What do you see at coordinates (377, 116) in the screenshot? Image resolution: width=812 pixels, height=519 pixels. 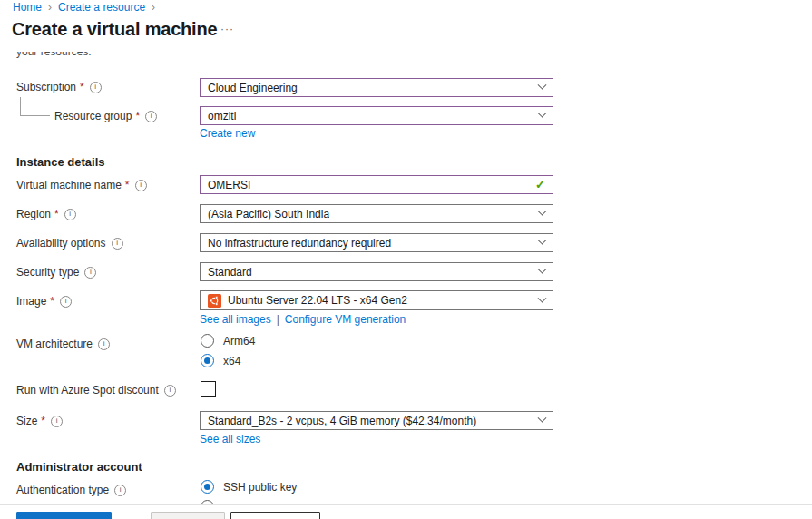 I see `resource-group-dropdown: omziti` at bounding box center [377, 116].